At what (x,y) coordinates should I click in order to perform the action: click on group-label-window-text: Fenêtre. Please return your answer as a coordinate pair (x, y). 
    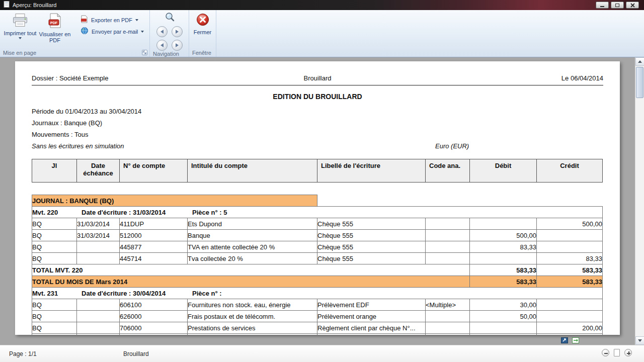
    Looking at the image, I should click on (202, 53).